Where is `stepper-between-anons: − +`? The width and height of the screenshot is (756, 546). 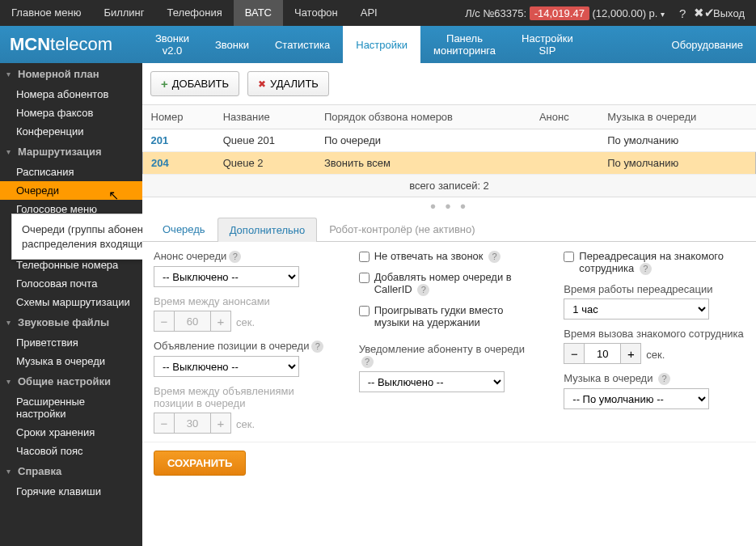 stepper-between-anons: − + is located at coordinates (192, 321).